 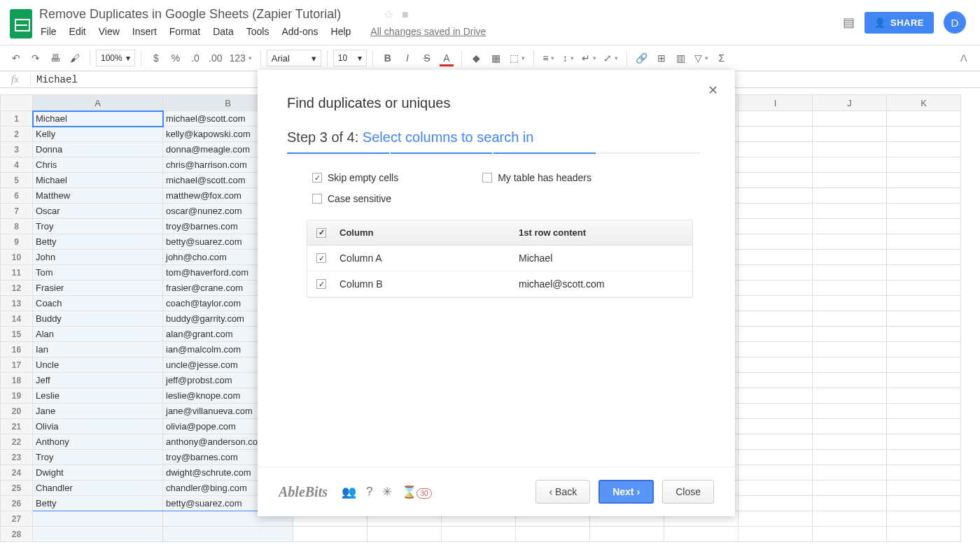 What do you see at coordinates (850, 104) in the screenshot?
I see `col-header-J: J` at bounding box center [850, 104].